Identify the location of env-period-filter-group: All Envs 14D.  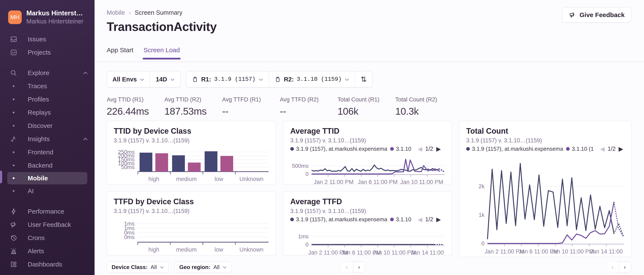
(144, 79).